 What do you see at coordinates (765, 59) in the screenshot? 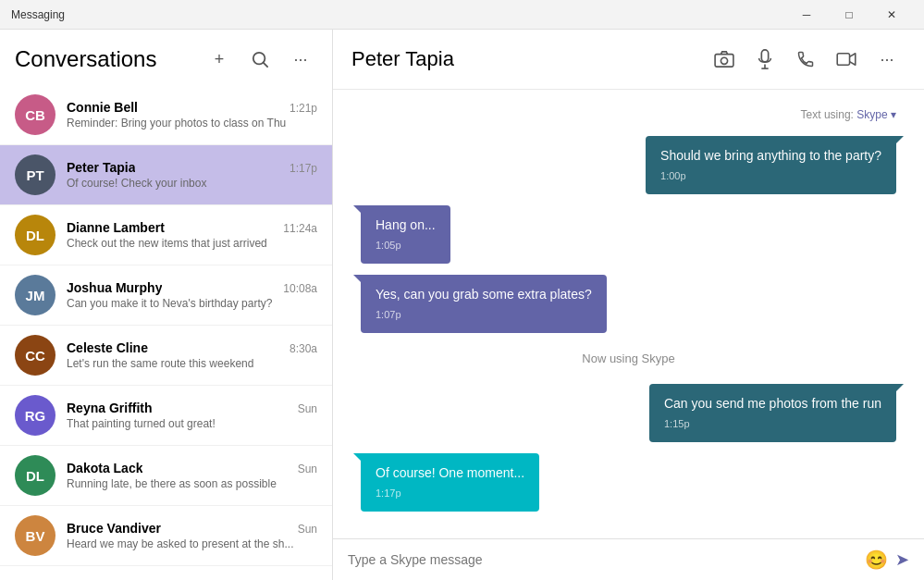
I see `microphone-button` at bounding box center [765, 59].